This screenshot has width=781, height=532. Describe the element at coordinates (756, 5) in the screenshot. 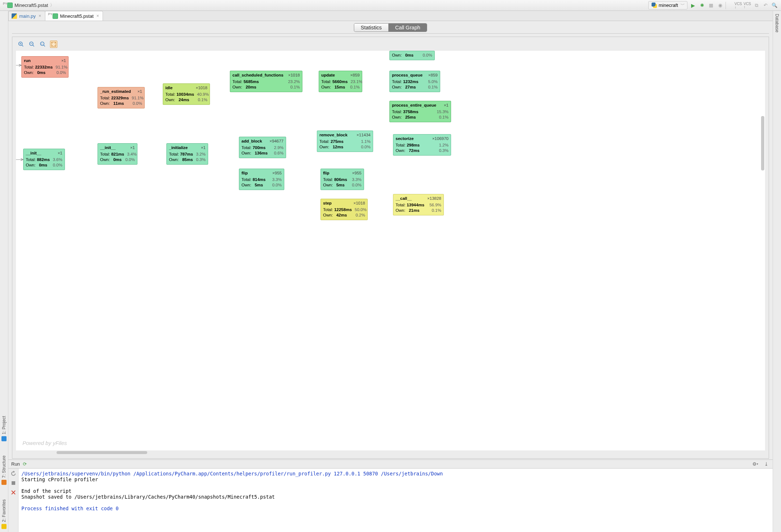

I see `vcs-history-button: ⧉` at that location.